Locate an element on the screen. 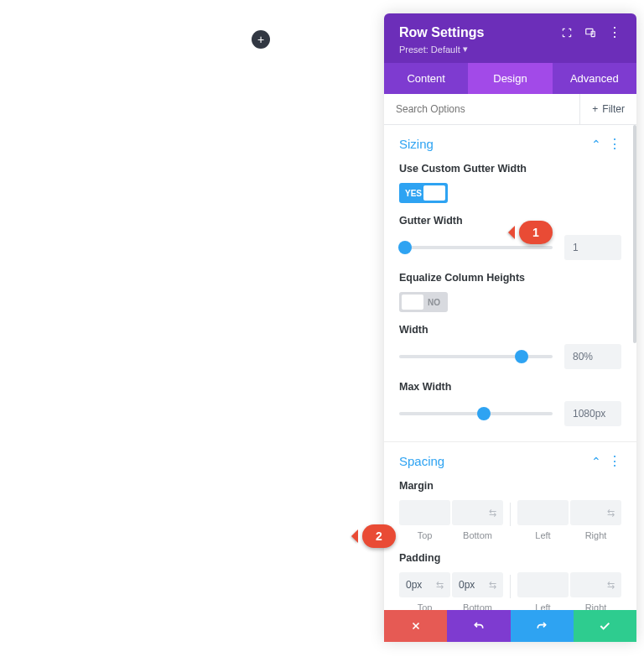  margin-right-cell: ⇆ Right is located at coordinates (595, 520).